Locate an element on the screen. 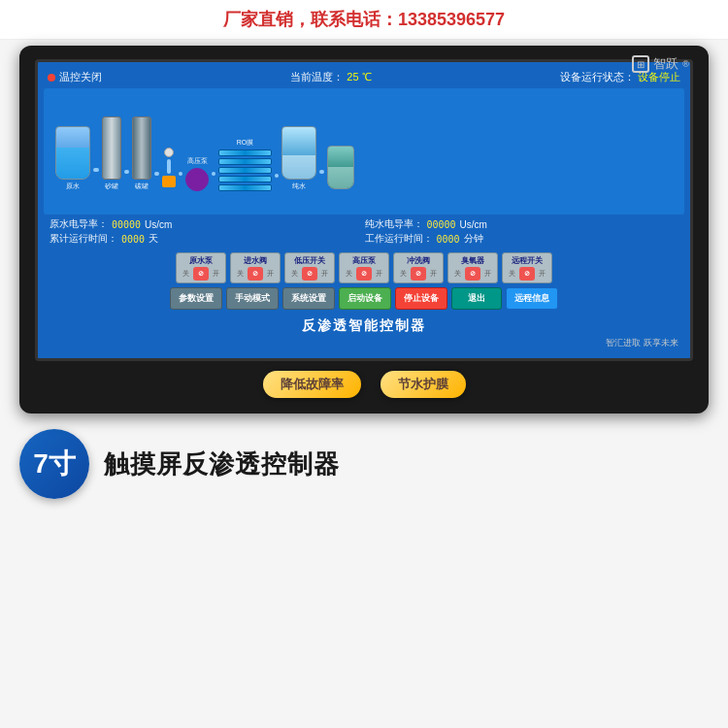 The width and height of the screenshot is (728, 728). red-dot-icon is located at coordinates (51, 78).